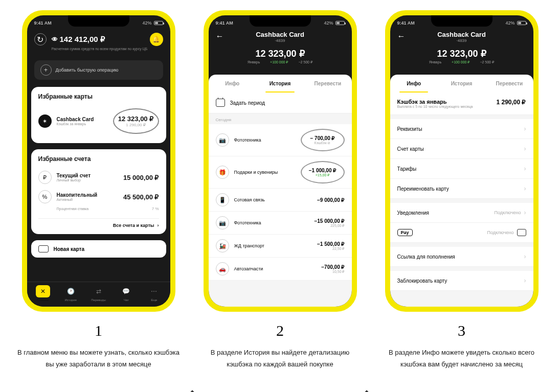 This screenshot has height=392, width=560. I want to click on transfer-icon: ⇄, so click(99, 291).